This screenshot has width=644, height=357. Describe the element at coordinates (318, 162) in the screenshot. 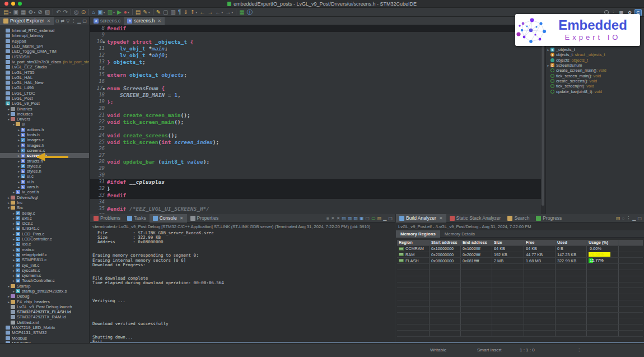

I see `code-line: 28void update_bar (uint8_t value);` at that location.